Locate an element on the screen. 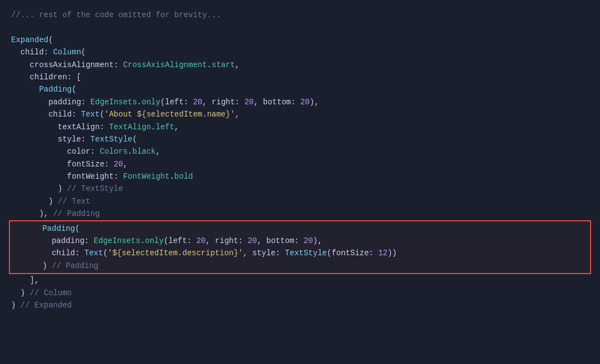  code-line: color: Colors.black, is located at coordinates (300, 151).